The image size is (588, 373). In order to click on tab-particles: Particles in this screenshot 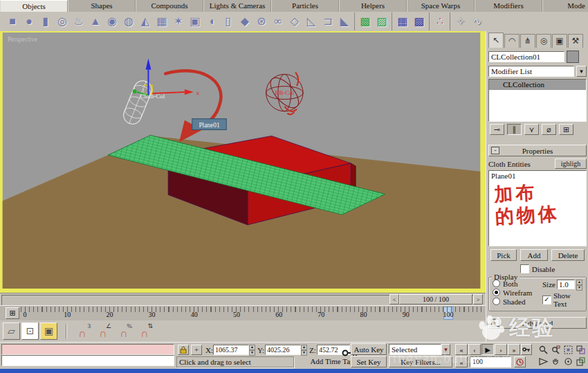, I will do `click(305, 6)`.